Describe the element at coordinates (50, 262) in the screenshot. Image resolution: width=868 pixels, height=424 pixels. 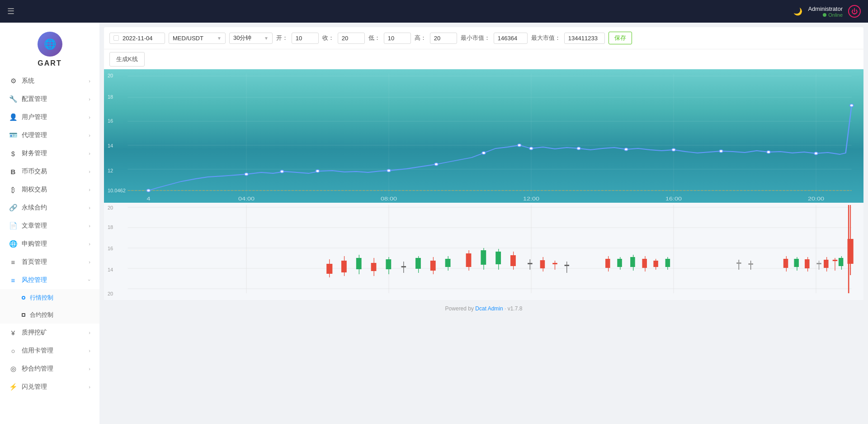
I see `sidebar-item-homepage: ≡ 首页管理 ›` at that location.